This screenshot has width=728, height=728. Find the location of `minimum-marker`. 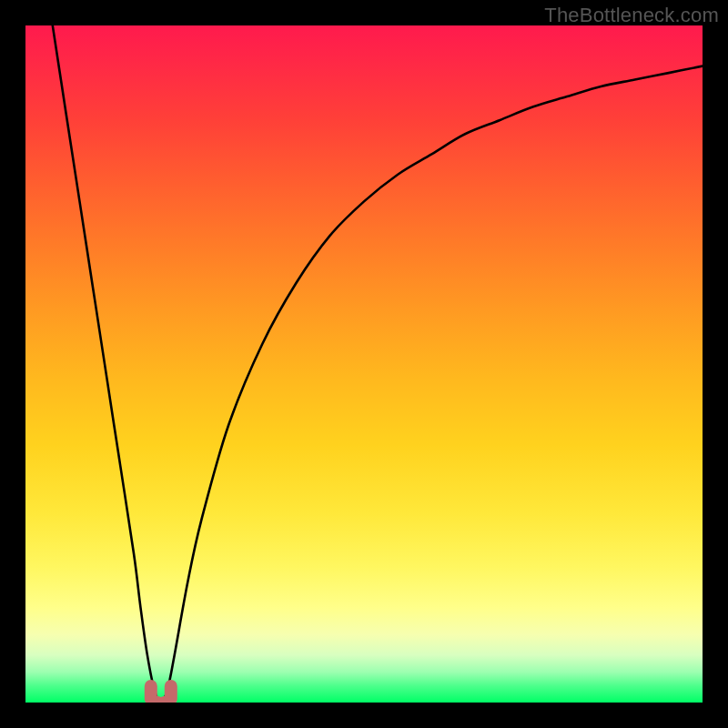

minimum-marker is located at coordinates (161, 694).